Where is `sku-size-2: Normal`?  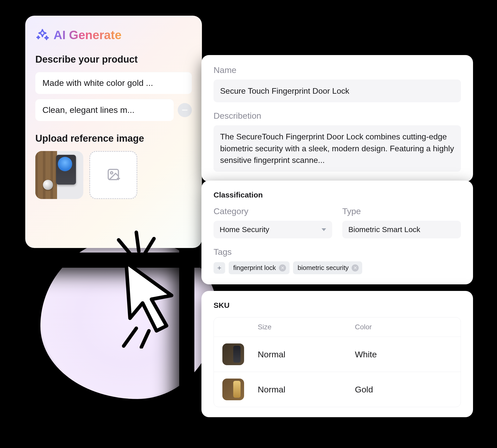 sku-size-2: Normal is located at coordinates (306, 389).